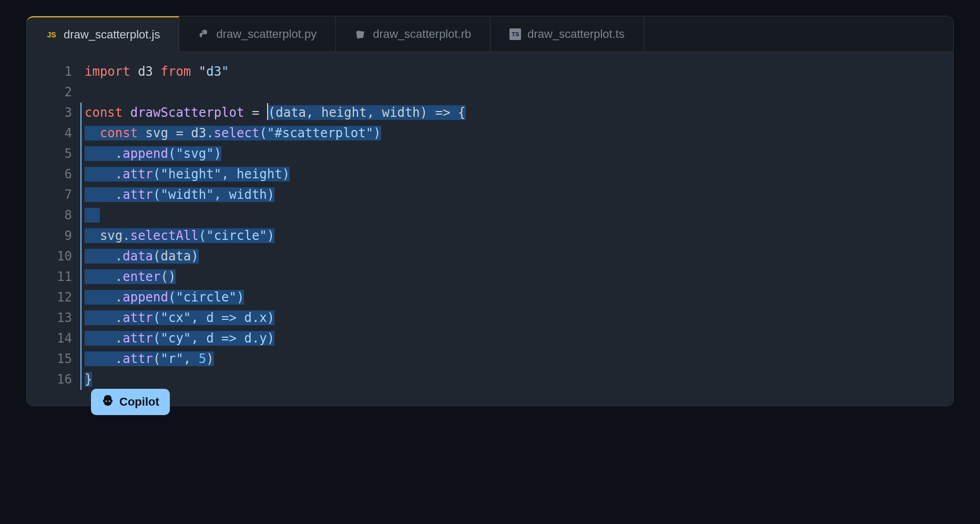 The width and height of the screenshot is (980, 524). Describe the element at coordinates (56, 236) in the screenshot. I see `line-number: 9` at that location.